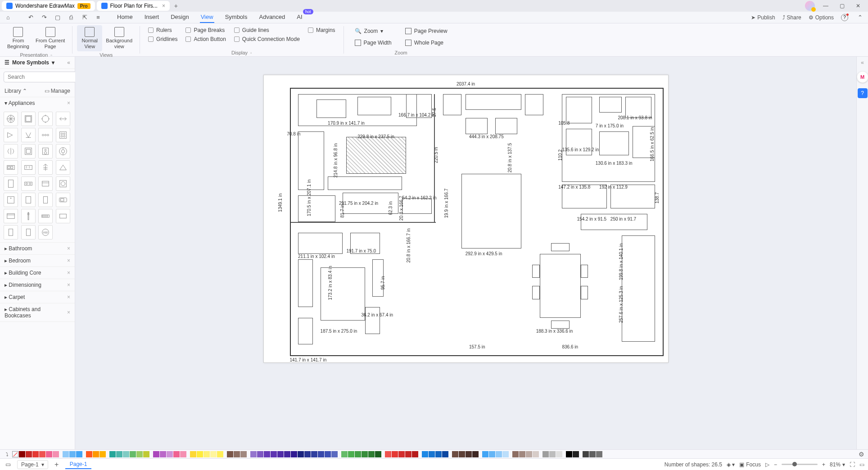  Describe the element at coordinates (37, 261) in the screenshot. I see `section-bedroom: ▸ Bedroom×` at that location.